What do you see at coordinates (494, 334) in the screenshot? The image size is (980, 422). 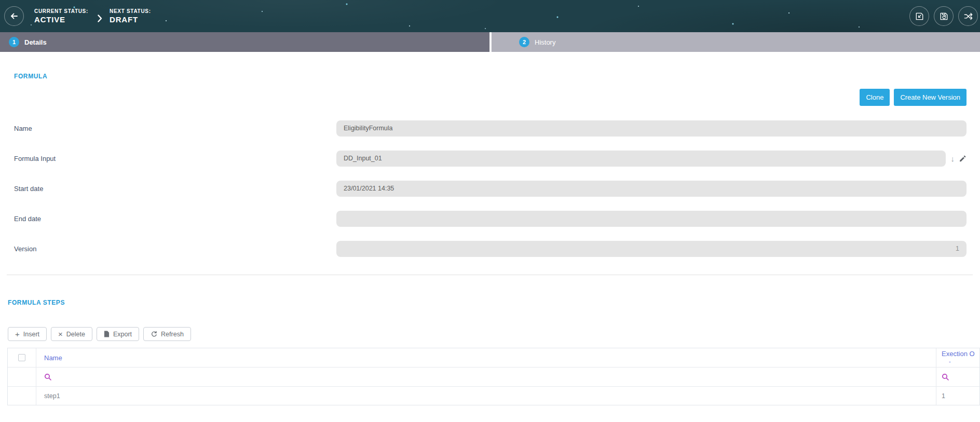 I see `steps-toolbar: + Insert × Delete Export Refresh` at bounding box center [494, 334].